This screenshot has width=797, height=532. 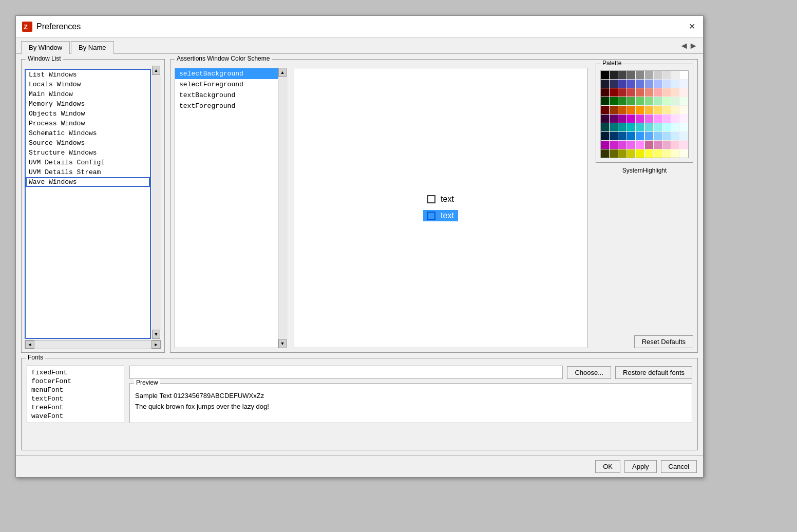 I want to click on font-item-wave: waveFont, so click(x=75, y=416).